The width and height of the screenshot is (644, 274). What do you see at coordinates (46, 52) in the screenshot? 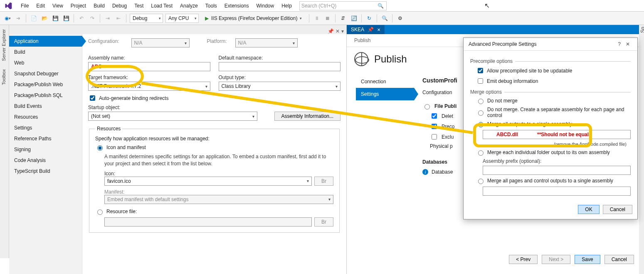
I see `nav-build: Build` at bounding box center [46, 52].